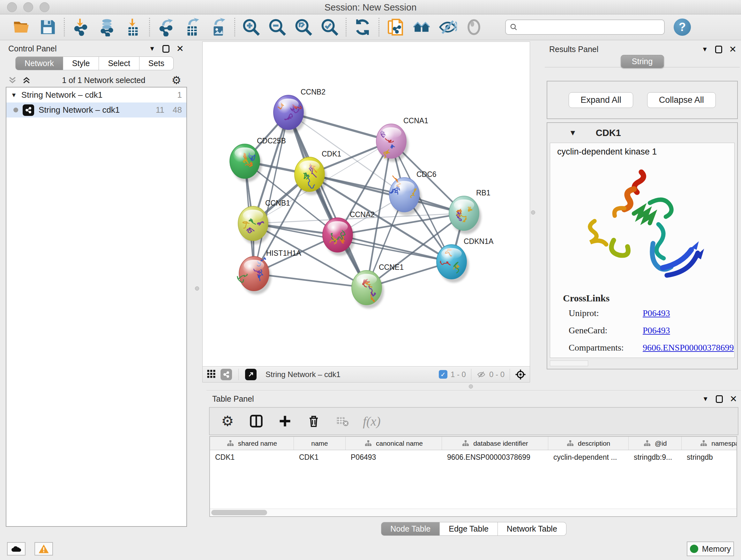 The height and width of the screenshot is (560, 741). I want to click on zoom-selected-button, so click(330, 27).